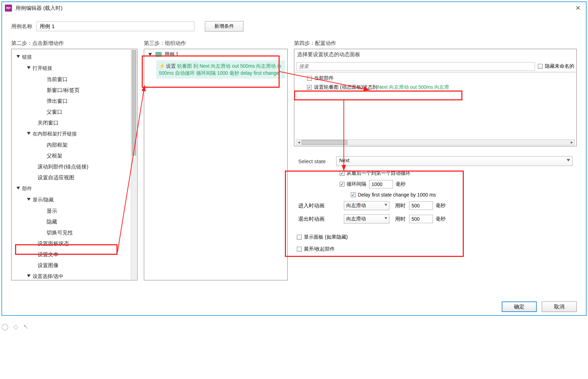 The image size is (588, 379). What do you see at coordinates (294, 26) in the screenshot?
I see `case-name-row: 用例名称 新增条件` at bounding box center [294, 26].